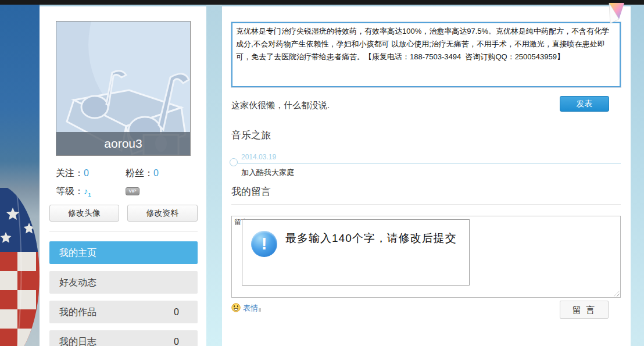 This screenshot has height=346, width=644. What do you see at coordinates (133, 191) in the screenshot?
I see `vip-badge: VIP` at bounding box center [133, 191].